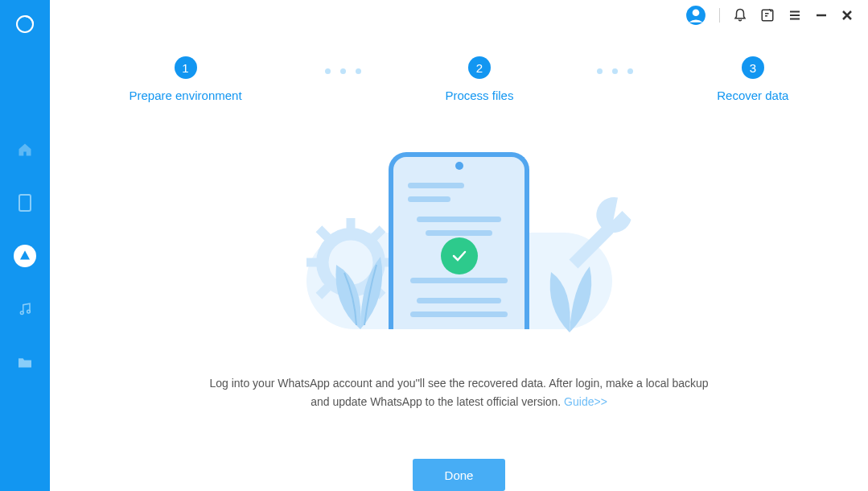 This screenshot has height=491, width=868. What do you see at coordinates (25, 309) in the screenshot?
I see `sidebar-item-music` at bounding box center [25, 309].